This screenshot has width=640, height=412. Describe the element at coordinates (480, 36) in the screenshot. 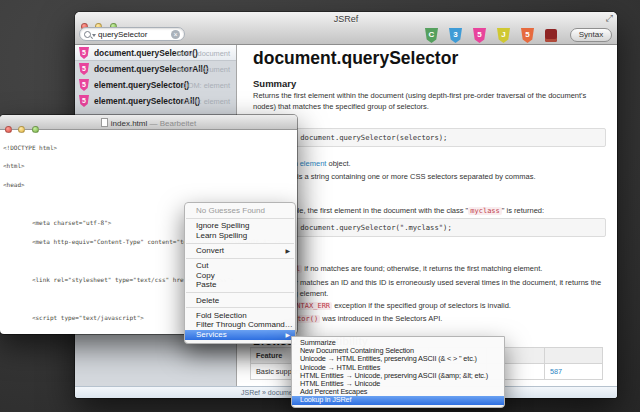

I see `dom-badge-icon: 5` at that location.